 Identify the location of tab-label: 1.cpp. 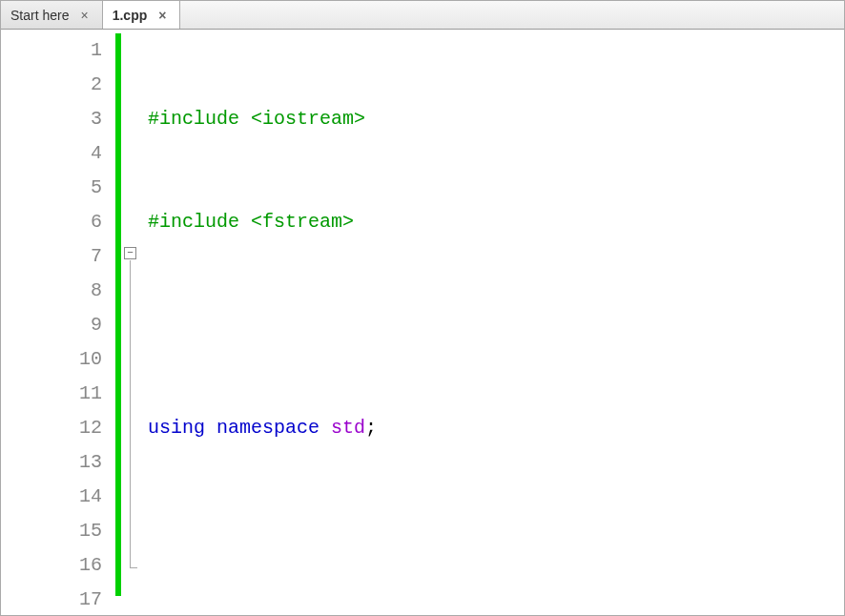
(130, 15).